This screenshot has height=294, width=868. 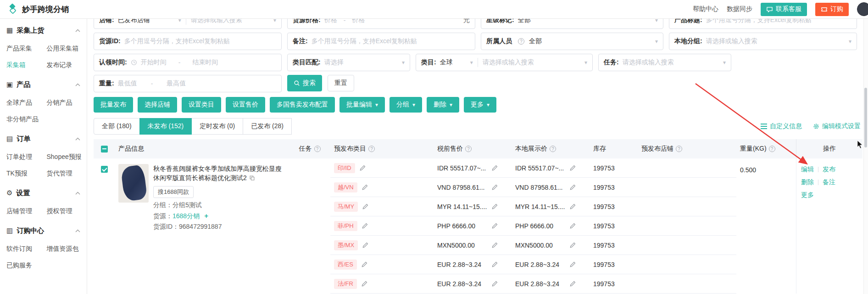 What do you see at coordinates (166, 126) in the screenshot?
I see `tab-unpublished: 未发布 (152)` at bounding box center [166, 126].